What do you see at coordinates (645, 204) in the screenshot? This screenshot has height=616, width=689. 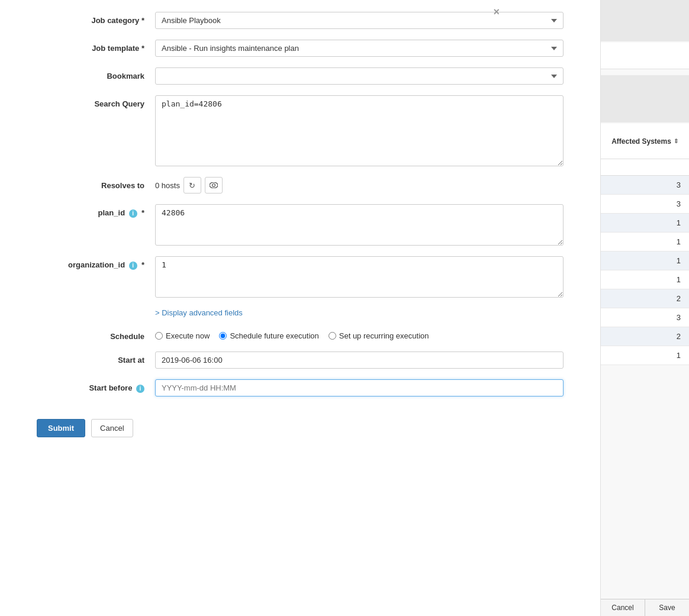 I see `sidebar-row-2: 3` at bounding box center [645, 204].